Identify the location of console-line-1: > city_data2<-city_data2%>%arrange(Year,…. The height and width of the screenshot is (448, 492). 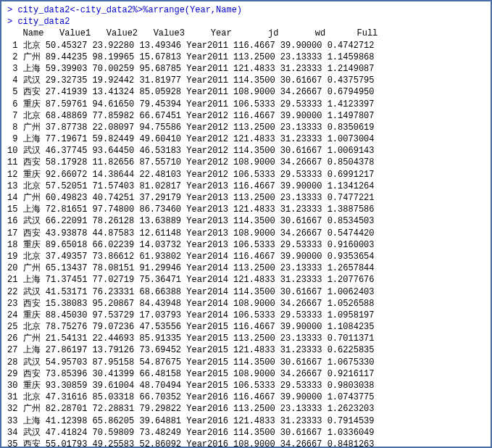
(246, 10).